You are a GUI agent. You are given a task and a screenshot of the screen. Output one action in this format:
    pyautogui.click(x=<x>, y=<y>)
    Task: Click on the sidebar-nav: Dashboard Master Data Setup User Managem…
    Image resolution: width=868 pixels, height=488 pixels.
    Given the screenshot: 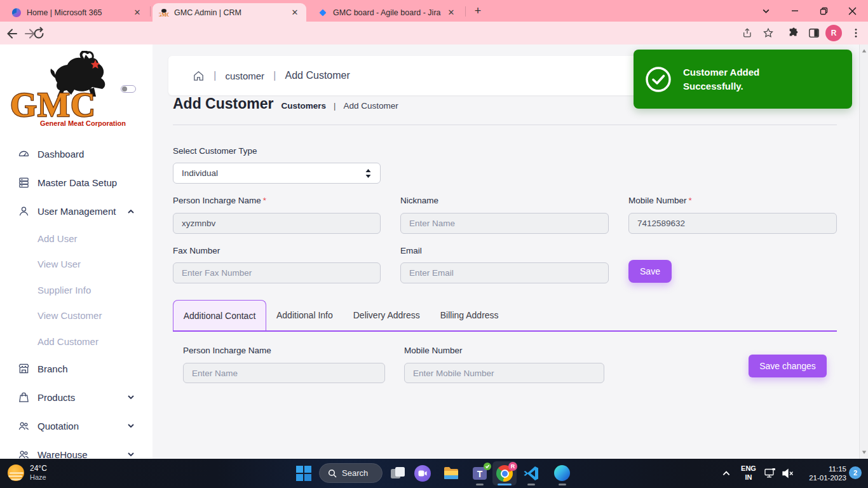 What is the action you would take?
    pyautogui.click(x=76, y=304)
    